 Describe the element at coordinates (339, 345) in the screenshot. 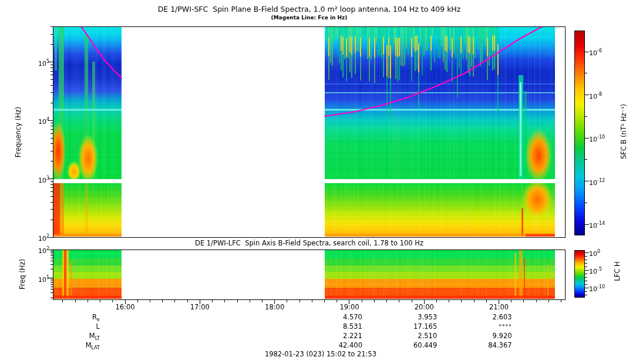

I see `ephemeris-value: 42.400` at that location.